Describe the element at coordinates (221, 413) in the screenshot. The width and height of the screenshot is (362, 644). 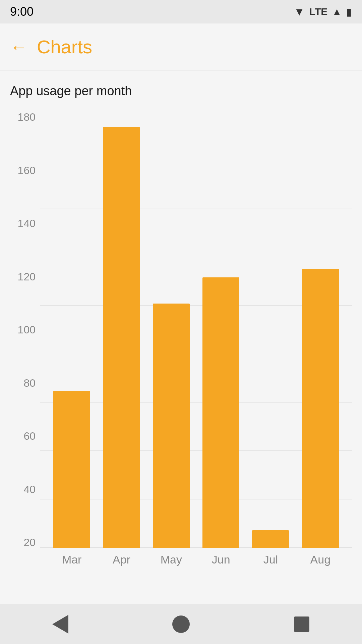
I see `bar-group-jun` at that location.